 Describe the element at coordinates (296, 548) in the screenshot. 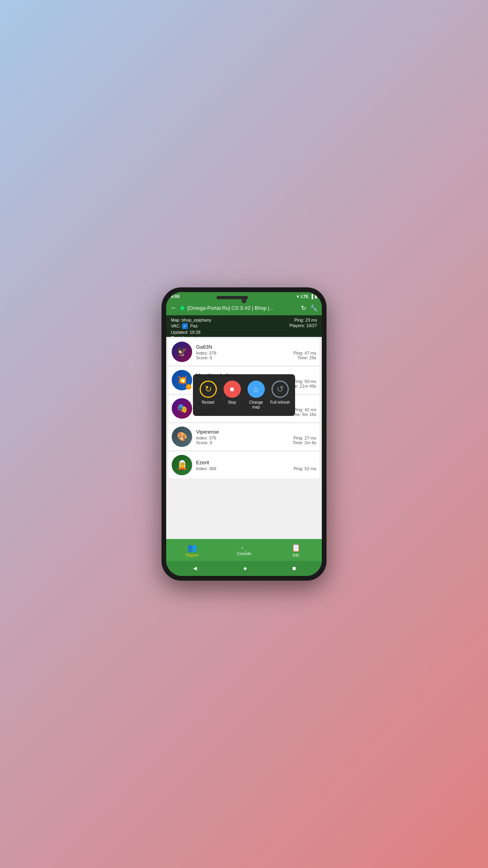

I see `info-nav-icon: 📋` at that location.